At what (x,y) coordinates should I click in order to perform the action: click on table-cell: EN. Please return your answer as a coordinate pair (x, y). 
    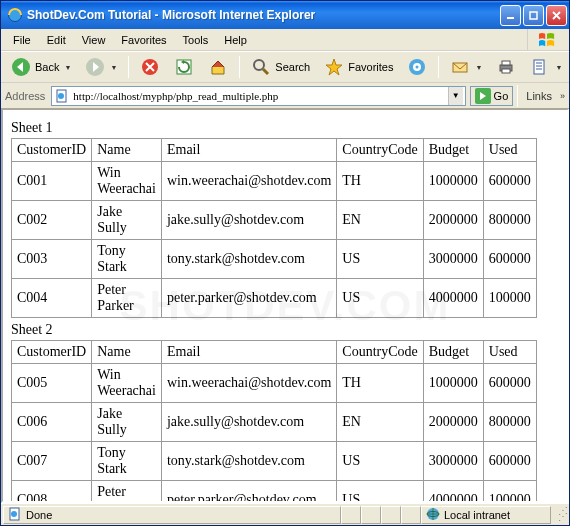
    Looking at the image, I should click on (380, 220).